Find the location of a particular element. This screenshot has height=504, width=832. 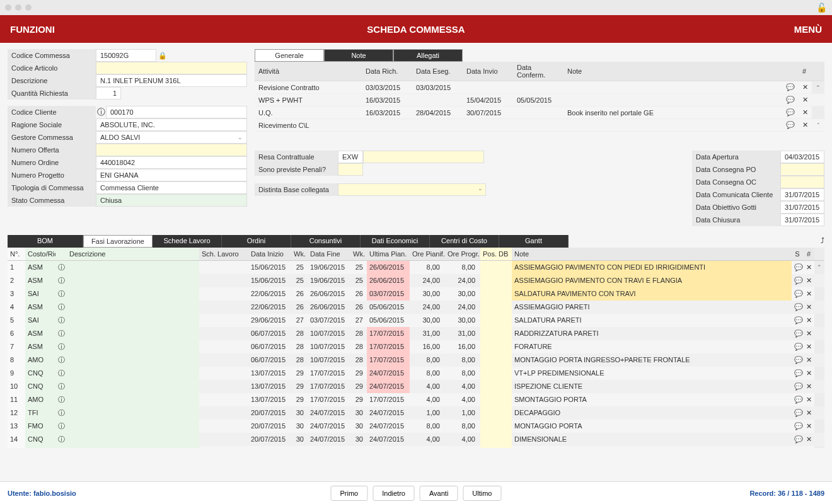

activity-row: Revisione Contratto 03/03/2015 03/03/201… is located at coordinates (540, 88).